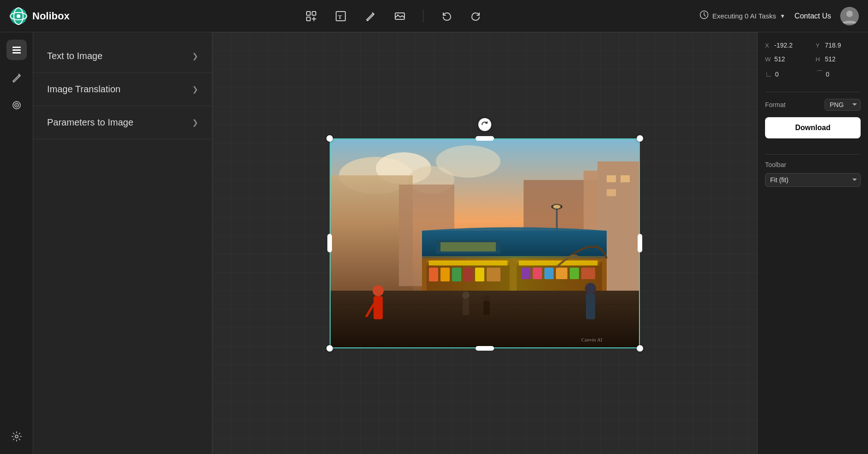 The height and width of the screenshot is (454, 868). What do you see at coordinates (819, 59) in the screenshot?
I see `h-label: H` at bounding box center [819, 59].